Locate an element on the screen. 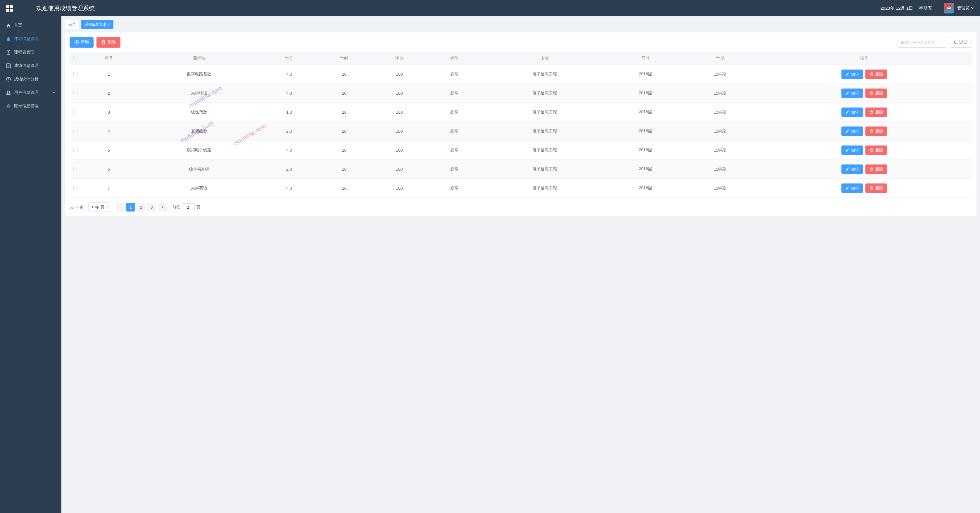 The width and height of the screenshot is (980, 513). col-header-4: 学时 is located at coordinates (344, 59).